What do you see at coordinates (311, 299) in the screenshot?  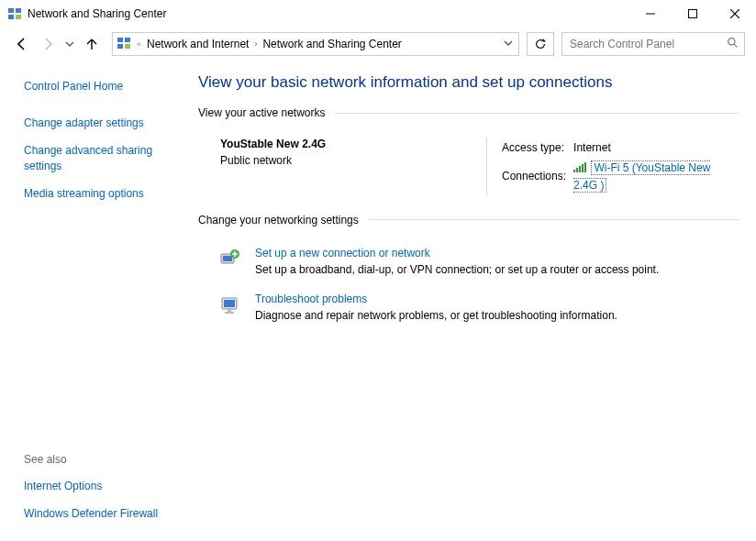 I see `troubleshoot-link: Troubleshoot problems` at bounding box center [311, 299].